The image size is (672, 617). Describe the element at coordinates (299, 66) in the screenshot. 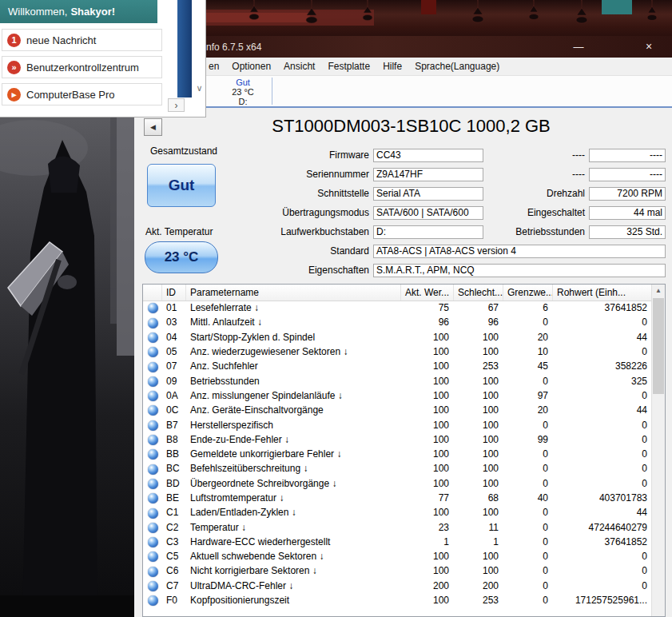

I see `menu-item: Ansicht` at that location.